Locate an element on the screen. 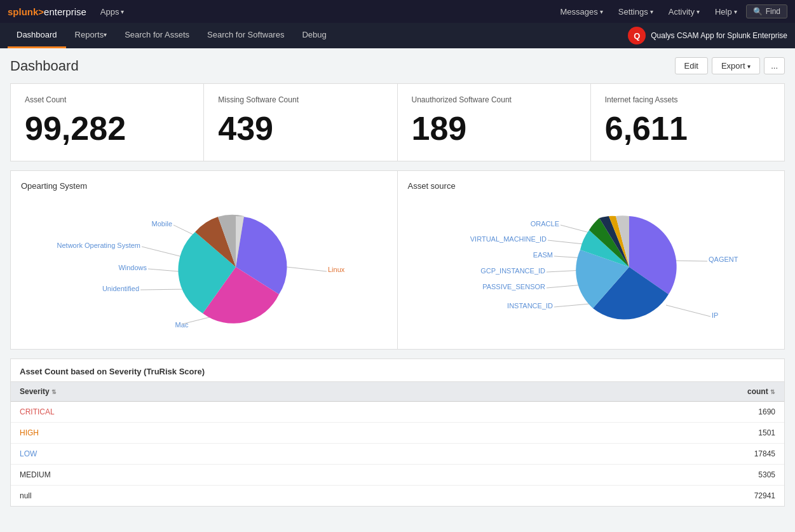 The image size is (795, 532). os-pie-chart: Mobile Network Operating System Windows … is located at coordinates (204, 267).